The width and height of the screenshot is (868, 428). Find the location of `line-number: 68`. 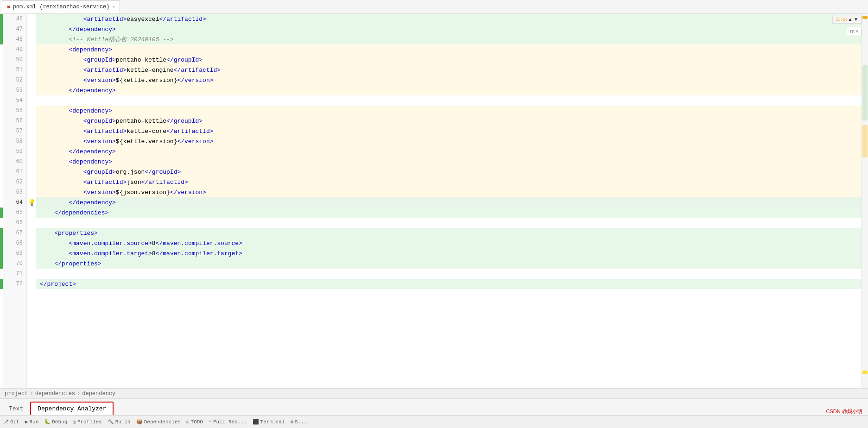

line-number: 68 is located at coordinates (15, 243).